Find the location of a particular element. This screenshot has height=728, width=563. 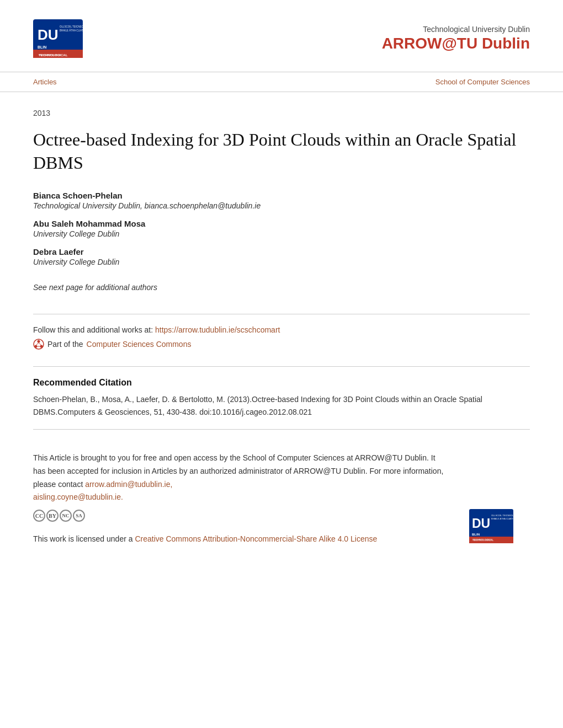

author-block-1: Bianca Schoen-Phelan Technological Unive… is located at coordinates (282, 201).